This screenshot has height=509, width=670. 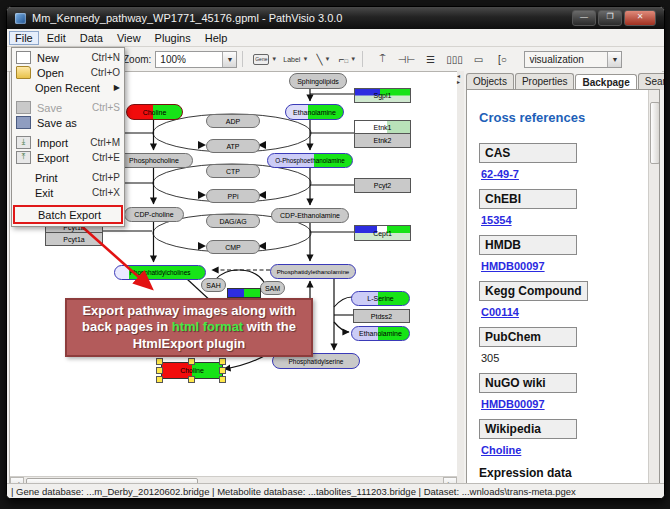 I want to click on close-button: ✕, so click(x=640, y=18).